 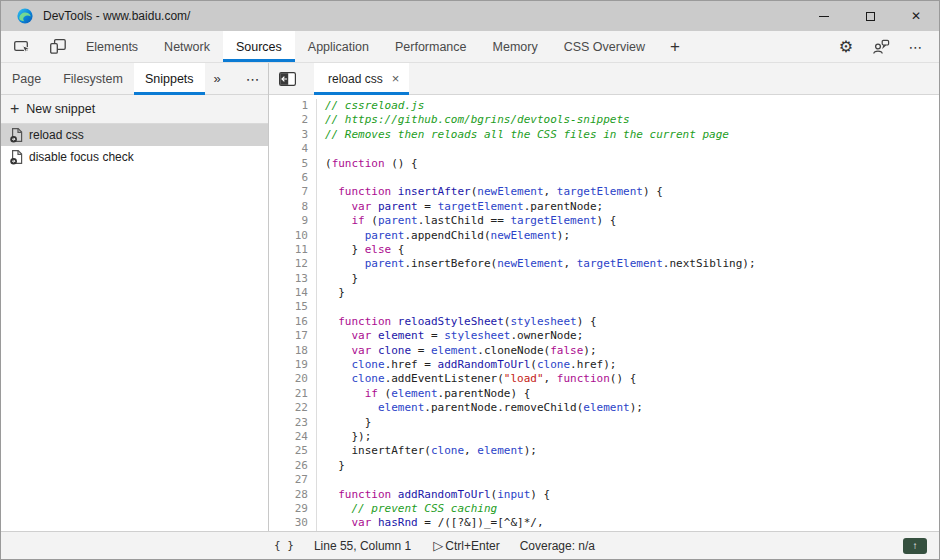 What do you see at coordinates (288, 379) in the screenshot?
I see `line-number: 20` at bounding box center [288, 379].